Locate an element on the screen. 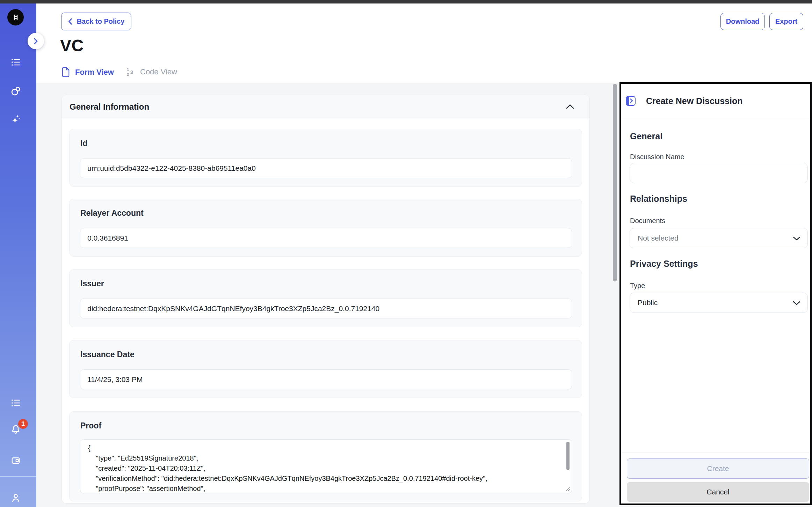 This screenshot has width=812, height=507. type-dropdown: Public is located at coordinates (719, 303).